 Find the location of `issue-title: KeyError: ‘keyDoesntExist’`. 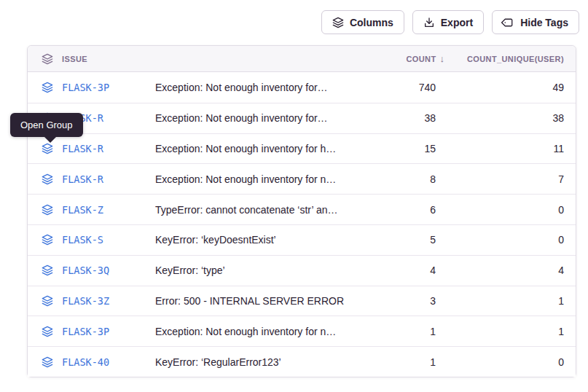

issue-title: KeyError: ‘keyDoesntExist’ is located at coordinates (259, 240).